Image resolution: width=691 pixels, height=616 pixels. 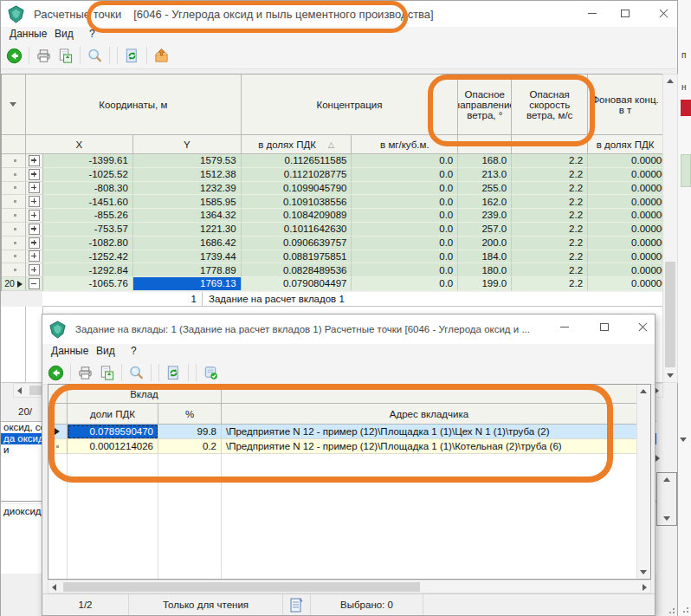 What do you see at coordinates (187, 161) in the screenshot?
I see `cell-y: 1579.53` at bounding box center [187, 161].